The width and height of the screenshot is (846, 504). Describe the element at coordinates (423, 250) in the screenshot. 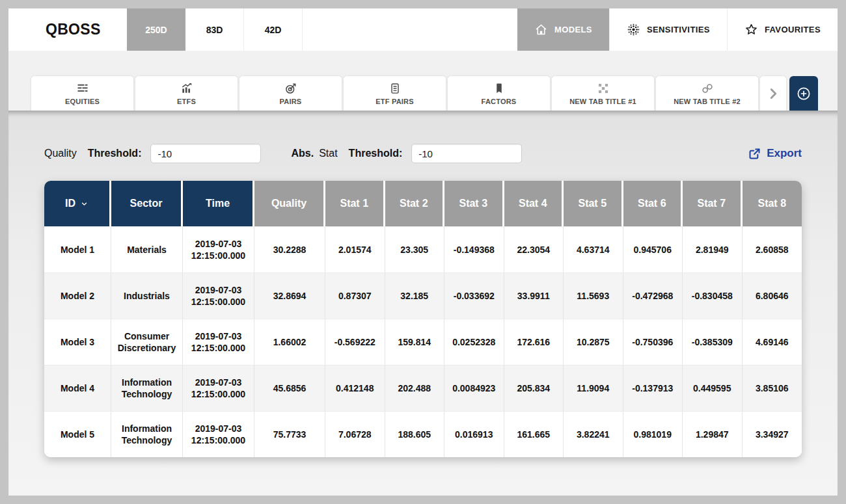

I see `table-row: Model 1Materials2019-07-03 12:15:00.0003…` at that location.